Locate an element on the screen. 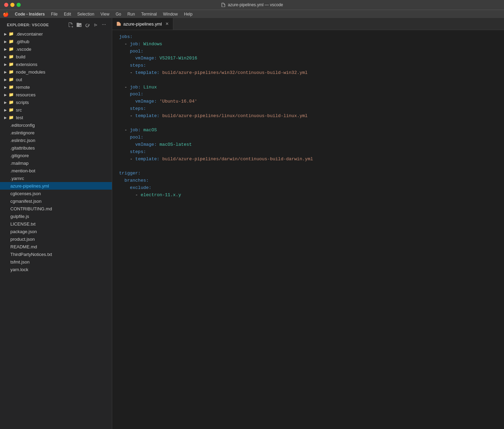 This screenshot has width=504, height=429. folder-vscode: ▶ 📁 .vscode is located at coordinates (56, 49).